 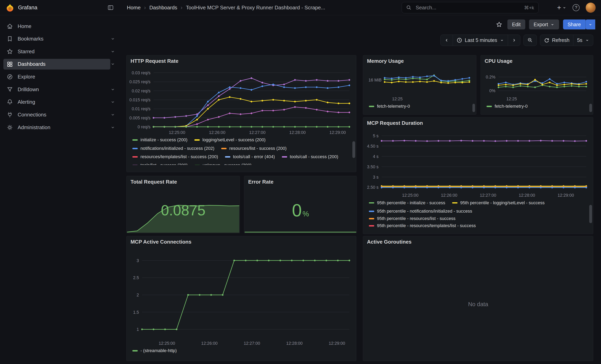 I want to click on sidebar-item-starred: Starred, so click(x=60, y=52).